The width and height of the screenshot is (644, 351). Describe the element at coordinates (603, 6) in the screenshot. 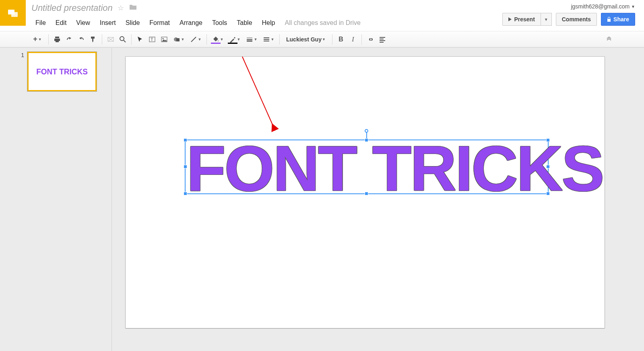

I see `account-email: jgsmith628@gmail.com ▼` at that location.